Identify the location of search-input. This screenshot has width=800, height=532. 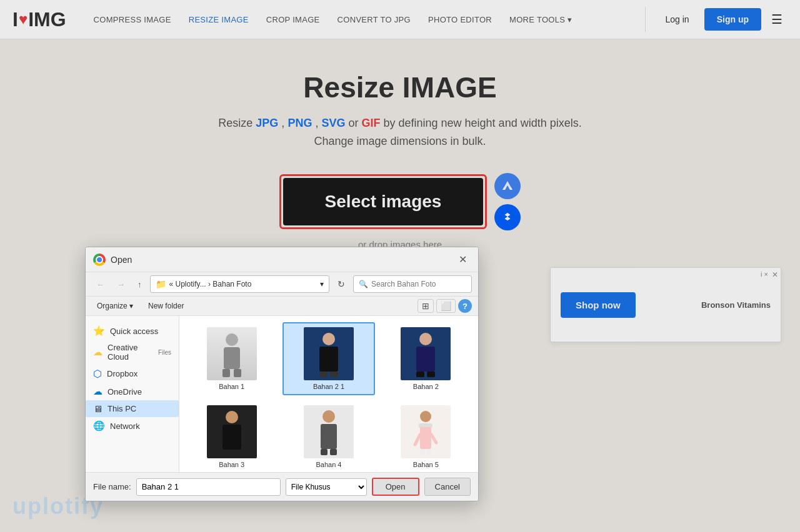
(419, 284).